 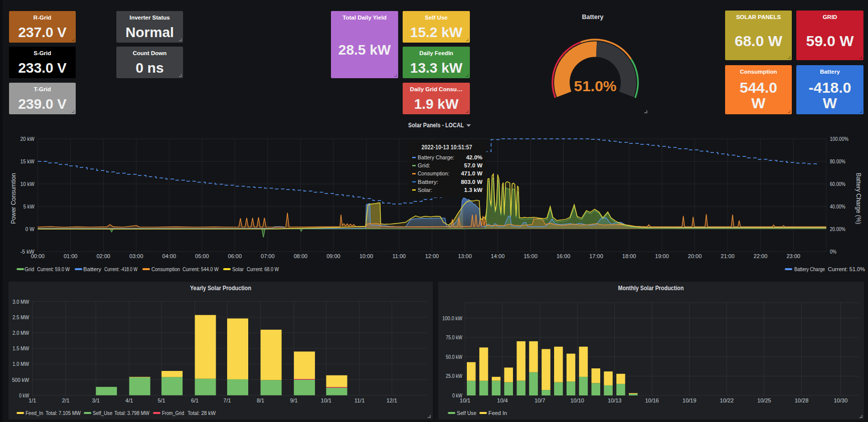 What do you see at coordinates (833, 252) in the screenshot?
I see `svg-text: 0%` at bounding box center [833, 252].